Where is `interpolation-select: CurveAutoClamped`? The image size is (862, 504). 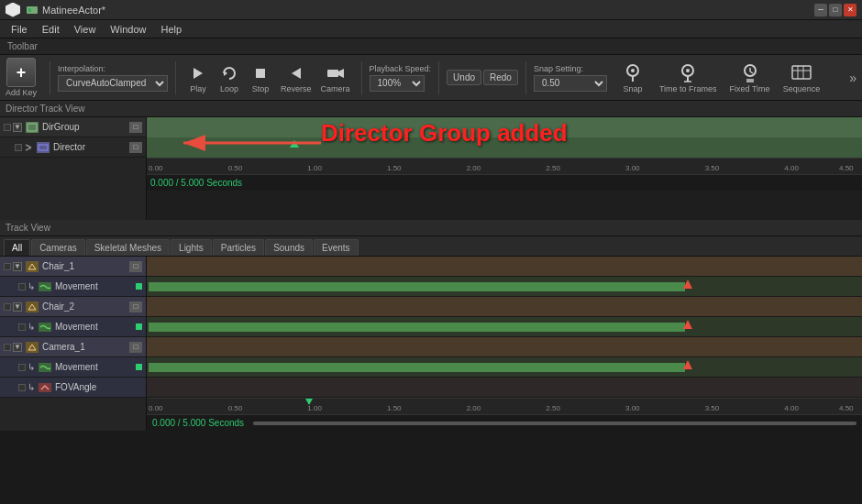 interpolation-select: CurveAutoClamped is located at coordinates (113, 83).